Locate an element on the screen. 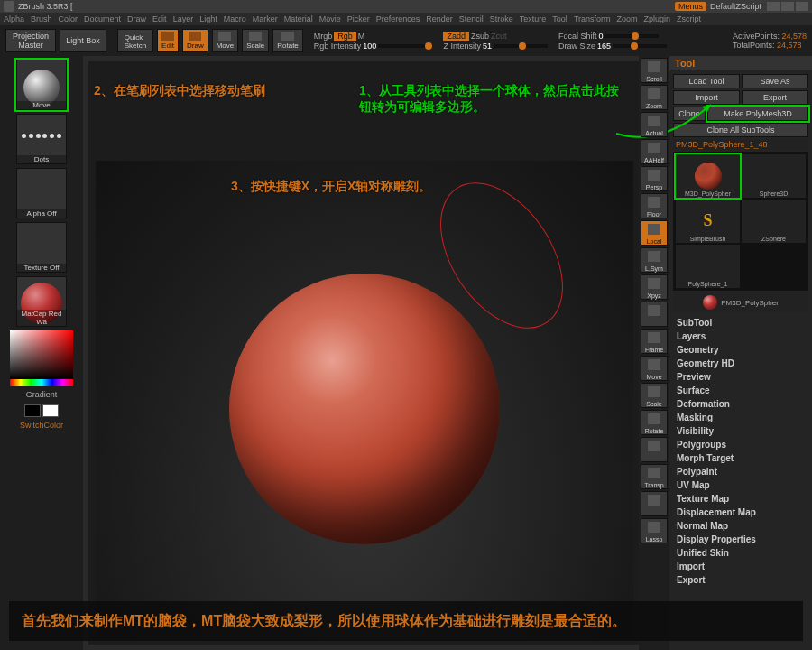 Image resolution: width=812 pixels, height=650 pixels. section-geometry: Geometry is located at coordinates (741, 350).